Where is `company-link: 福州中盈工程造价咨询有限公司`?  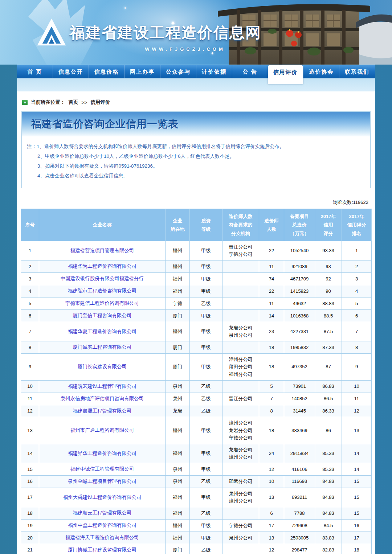 company-link: 福州中盈工程造价咨询有限公司 is located at coordinates (102, 525).